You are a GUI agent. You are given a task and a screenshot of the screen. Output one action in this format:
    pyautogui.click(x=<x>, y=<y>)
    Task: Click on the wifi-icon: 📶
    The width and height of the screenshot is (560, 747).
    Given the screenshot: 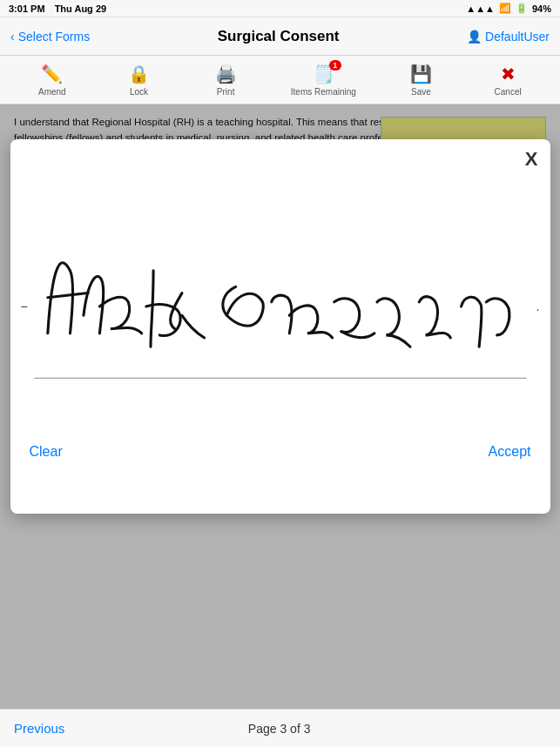 What is the action you would take?
    pyautogui.click(x=505, y=9)
    